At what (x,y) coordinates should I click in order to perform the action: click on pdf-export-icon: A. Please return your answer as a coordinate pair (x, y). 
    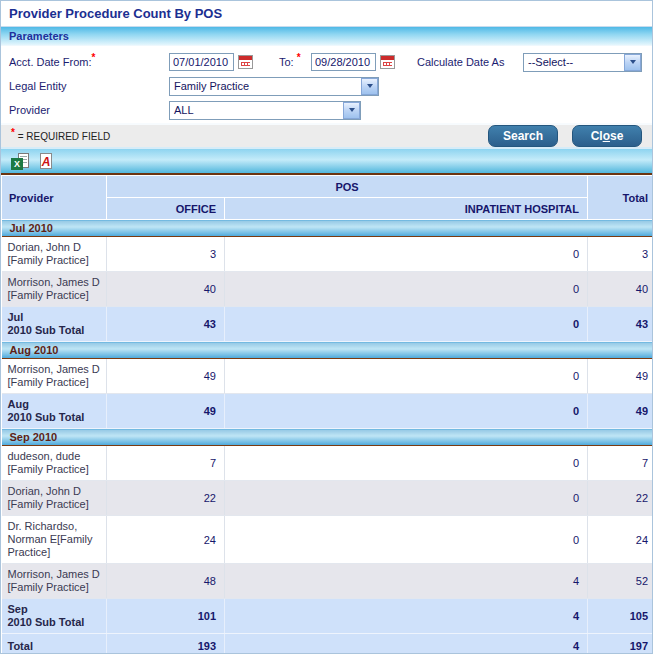
    Looking at the image, I should click on (46, 162).